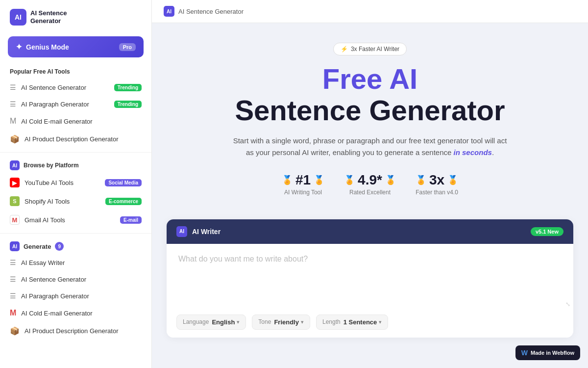 This screenshot has height=368, width=588. What do you see at coordinates (370, 95) in the screenshot?
I see `hero-title: Free AI Sentence Generator` at bounding box center [370, 95].